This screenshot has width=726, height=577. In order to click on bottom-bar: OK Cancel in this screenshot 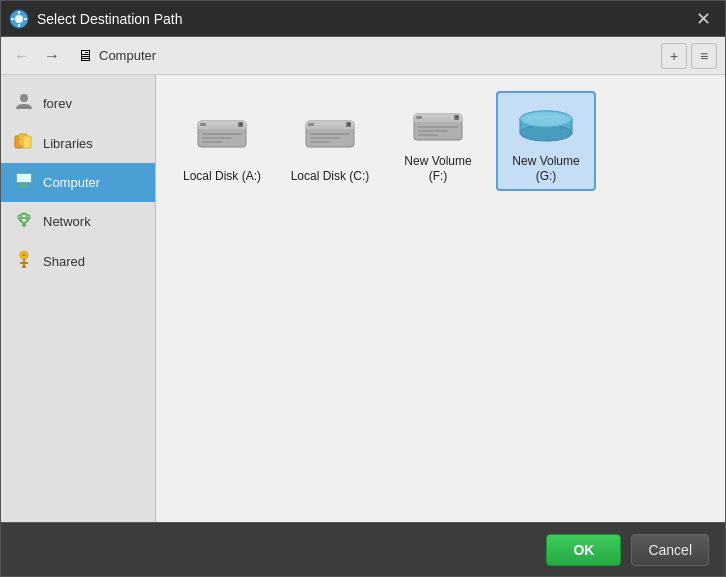, I will do `click(363, 549)`.